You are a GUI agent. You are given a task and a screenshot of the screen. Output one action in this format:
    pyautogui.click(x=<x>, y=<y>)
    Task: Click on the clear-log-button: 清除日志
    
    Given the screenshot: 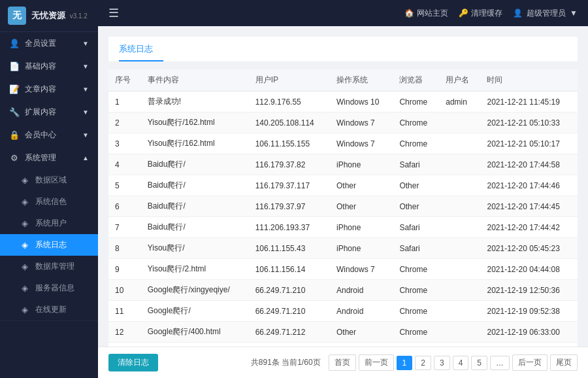 What is the action you would take?
    pyautogui.click(x=133, y=362)
    